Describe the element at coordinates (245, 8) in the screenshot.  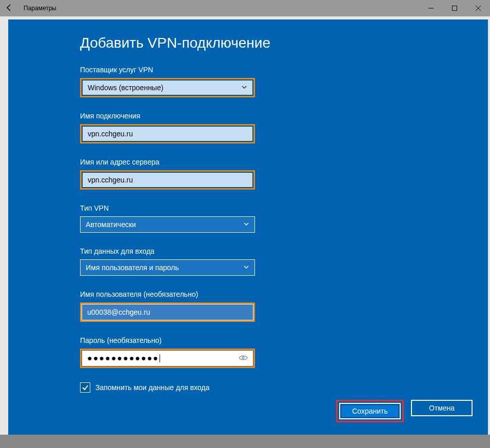
I see `titlebar: Параметры` at that location.